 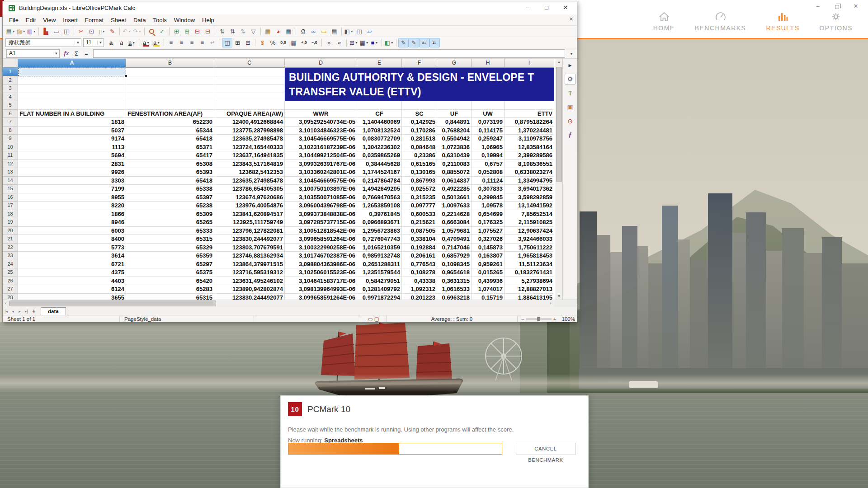 What do you see at coordinates (321, 206) in the screenshot?
I see `cell-D17: 3,096004396798E-06` at bounding box center [321, 206].